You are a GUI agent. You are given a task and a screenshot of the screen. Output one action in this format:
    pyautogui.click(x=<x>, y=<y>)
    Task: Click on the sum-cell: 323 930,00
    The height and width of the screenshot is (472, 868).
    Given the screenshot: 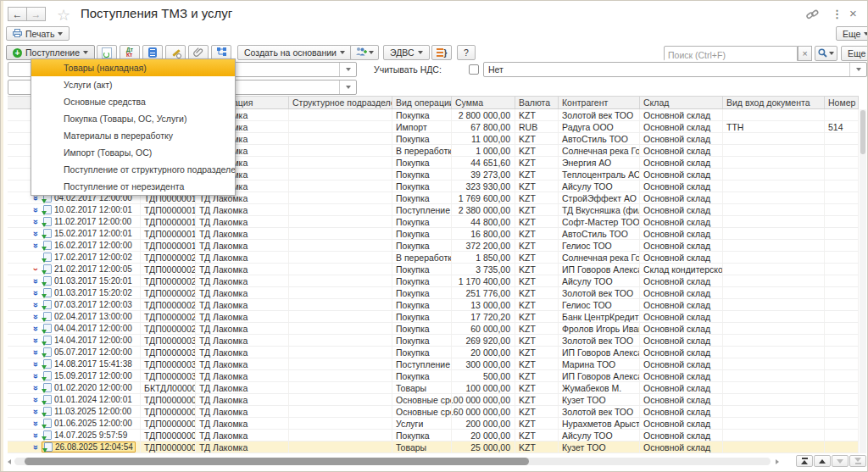 What is the action you would take?
    pyautogui.click(x=483, y=186)
    